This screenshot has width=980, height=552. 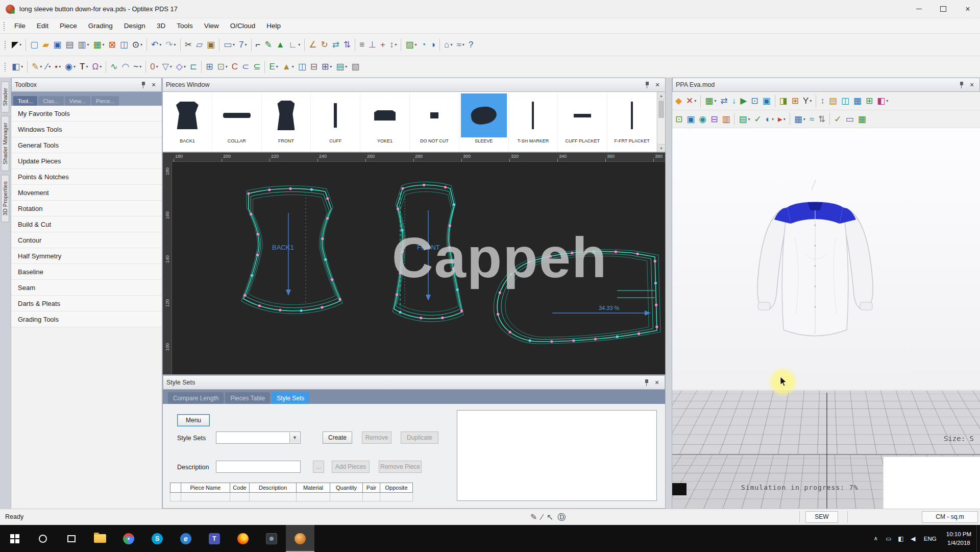 What do you see at coordinates (87, 208) in the screenshot?
I see `toolbox-item-rotation: Rotation` at bounding box center [87, 208].